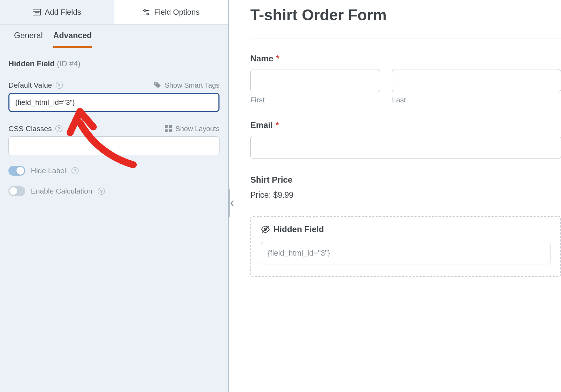 The height and width of the screenshot is (392, 561). I want to click on collapse-panel-handle, so click(229, 203).